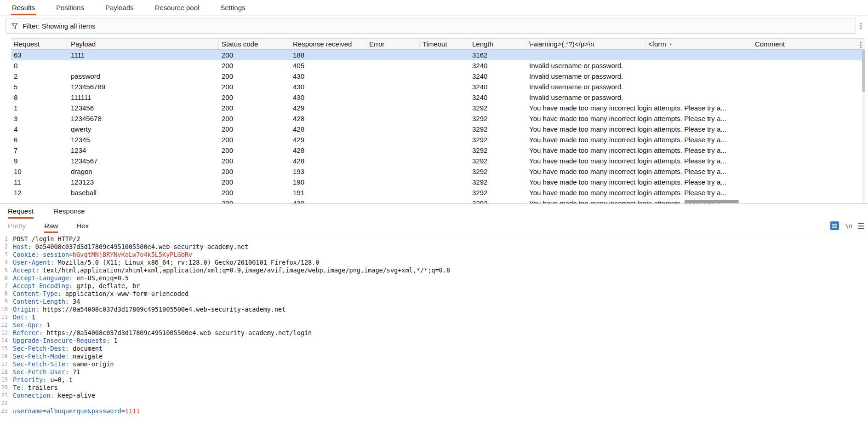 Image resolution: width=868 pixels, height=440 pixels. Describe the element at coordinates (438, 55) in the screenshot. I see `table-row: 63 1111 200 188 3162` at that location.